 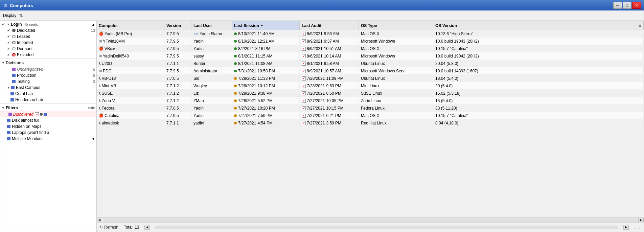 I want to click on sidebar-item-eastcampus: ▼ East Campus, so click(x=48, y=88).